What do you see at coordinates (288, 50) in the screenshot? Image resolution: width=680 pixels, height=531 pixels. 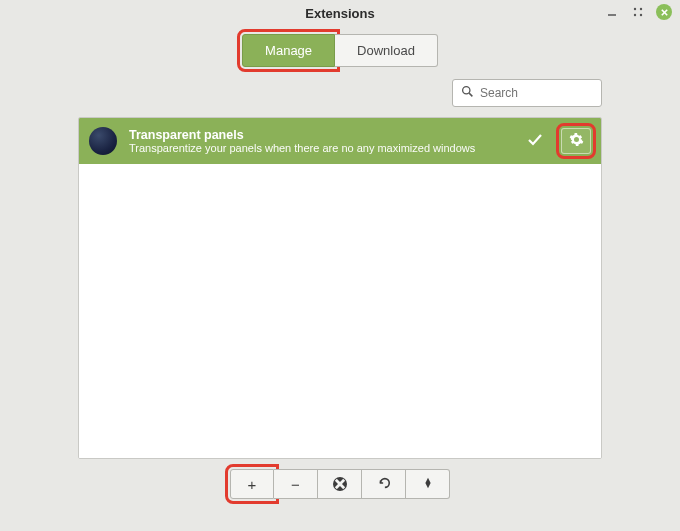 I see `tab-manage: Manage` at bounding box center [288, 50].